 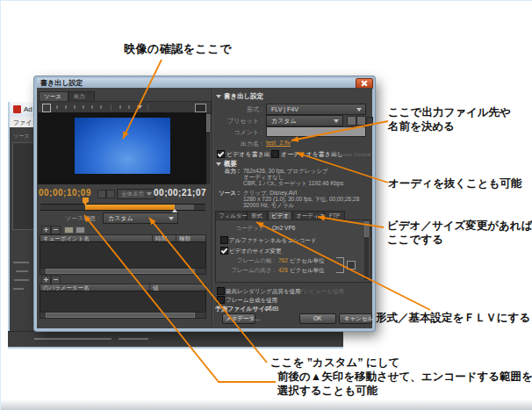 What do you see at coordinates (305, 121) in the screenshot?
I see `preset-select: カスタム` at bounding box center [305, 121].